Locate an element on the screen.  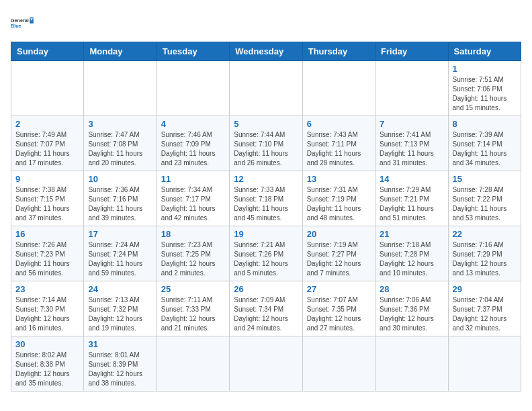
day-info: Sunrise: 7:49 AM Sunset: 7:07 PM Dayligh… is located at coordinates (47, 149).